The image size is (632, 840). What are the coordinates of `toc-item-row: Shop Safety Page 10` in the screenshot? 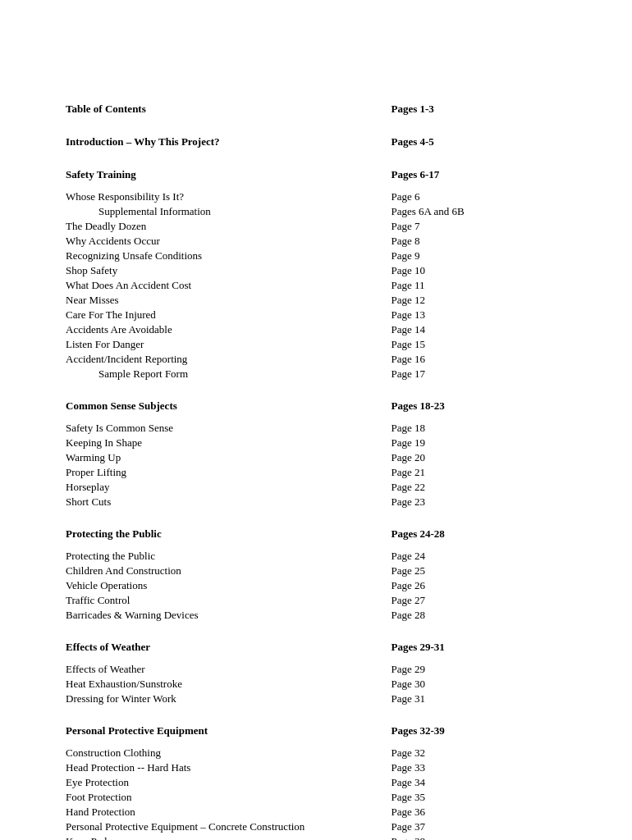 It's located at (316, 271).